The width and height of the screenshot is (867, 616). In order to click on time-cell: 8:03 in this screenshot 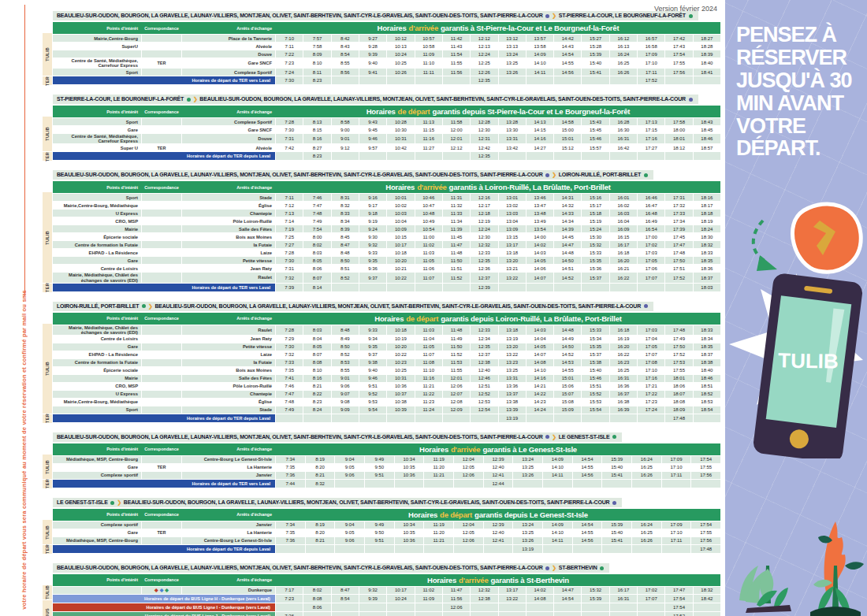, I will do `click(317, 330)`.